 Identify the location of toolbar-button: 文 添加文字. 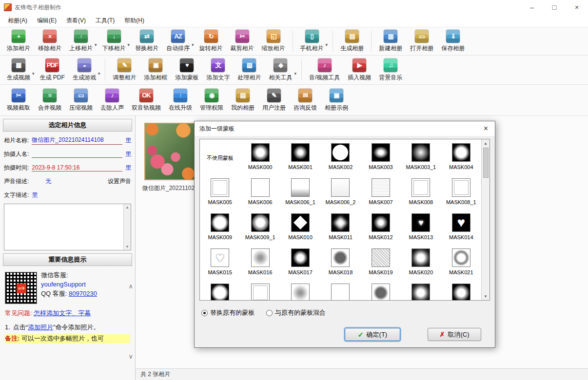
(218, 70).